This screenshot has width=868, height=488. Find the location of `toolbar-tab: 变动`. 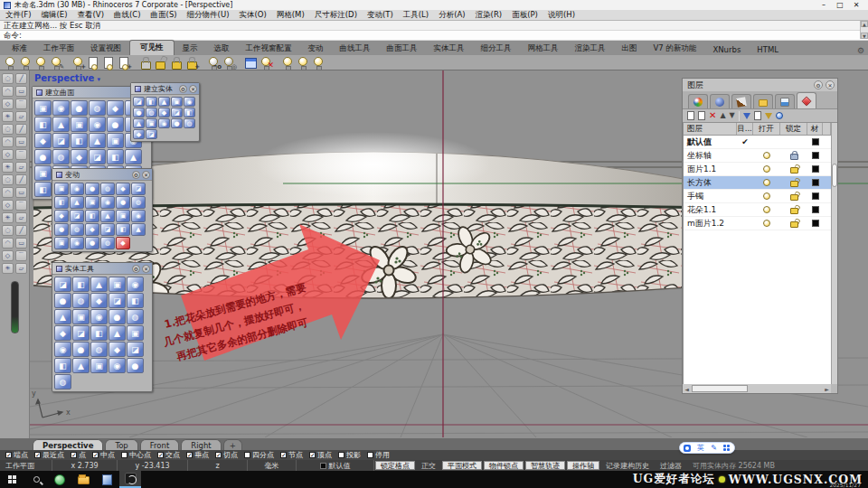

toolbar-tab: 变动 is located at coordinates (316, 49).